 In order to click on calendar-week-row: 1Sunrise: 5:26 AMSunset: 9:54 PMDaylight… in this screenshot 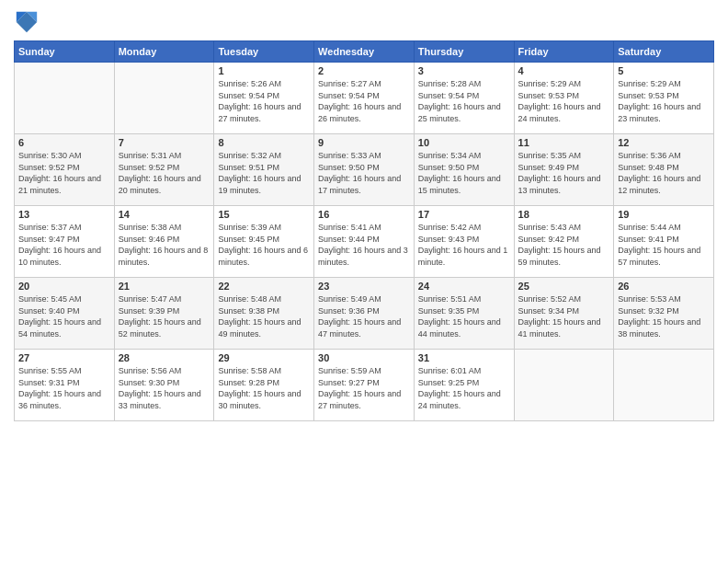, I will do `click(364, 98)`.